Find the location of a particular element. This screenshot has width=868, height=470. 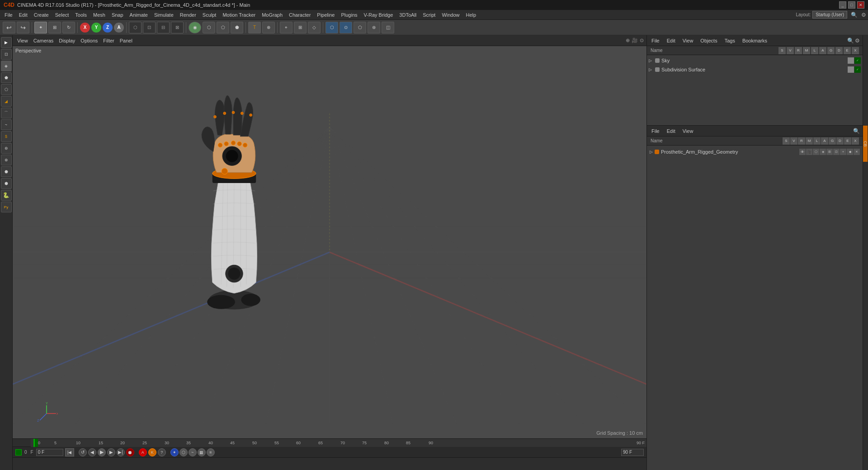

goto-start-button: |◀ is located at coordinates (70, 452).